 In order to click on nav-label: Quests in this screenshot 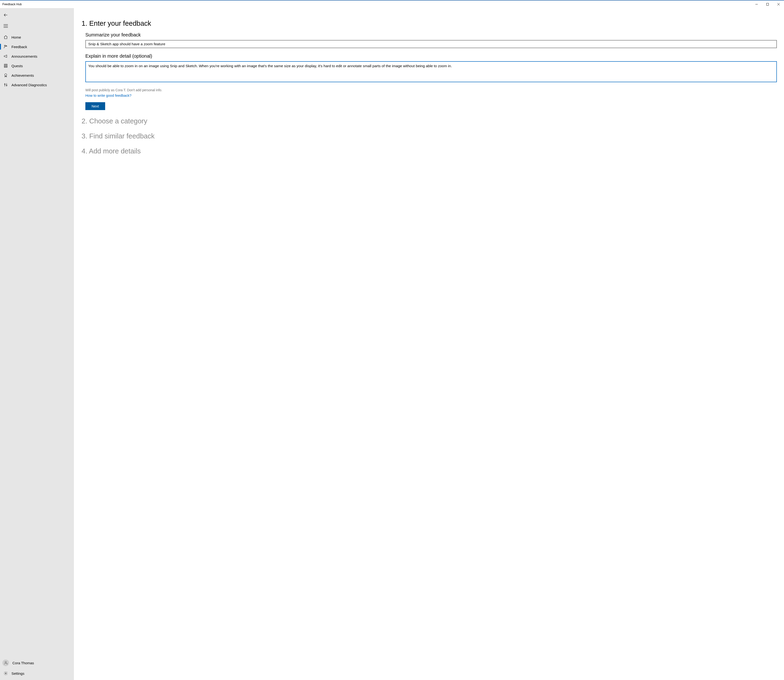, I will do `click(17, 66)`.